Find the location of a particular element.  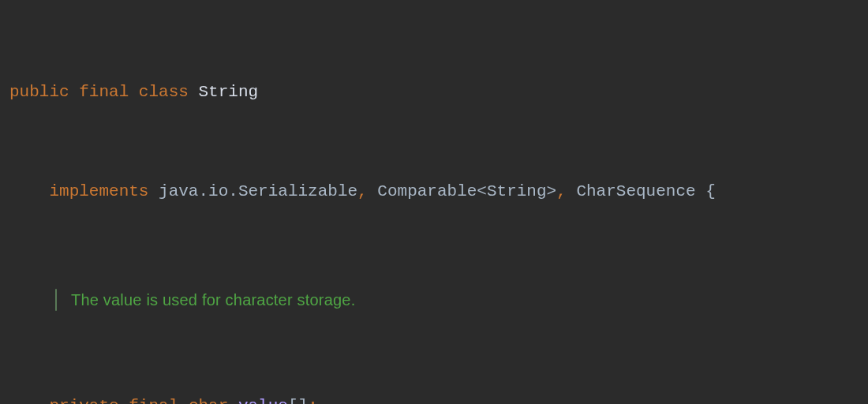

keyword-char: char is located at coordinates (208, 401).